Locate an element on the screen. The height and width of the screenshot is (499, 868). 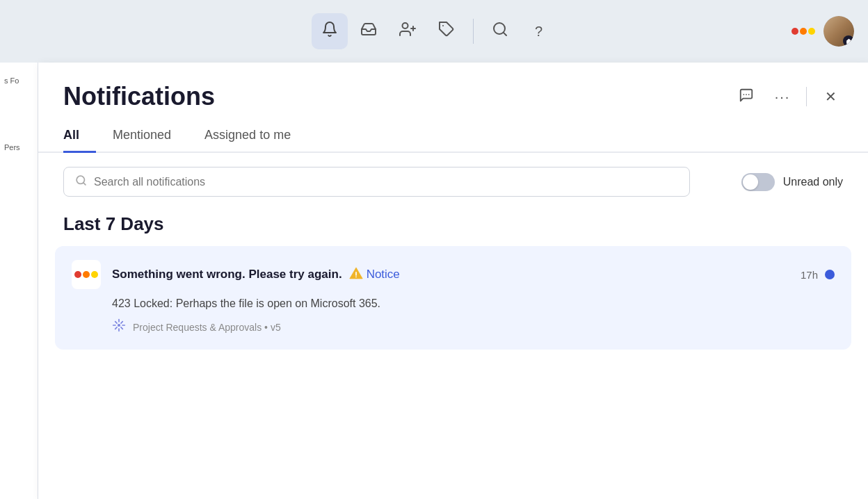
panel-title: Notifications is located at coordinates (139, 97).